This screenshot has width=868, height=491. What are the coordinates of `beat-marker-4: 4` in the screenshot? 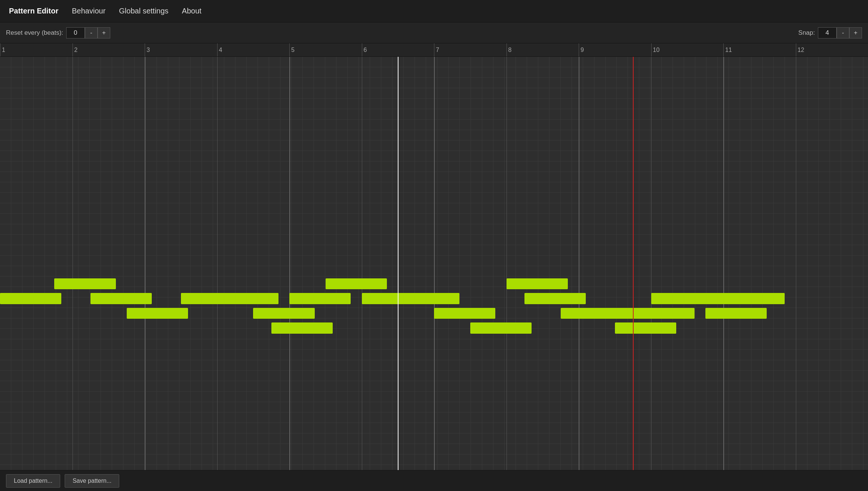 It's located at (220, 50).